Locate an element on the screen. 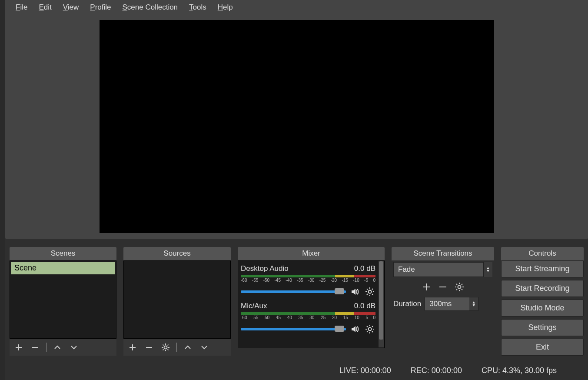  controls-panel: Controls Start Streaming Start Recording… is located at coordinates (542, 301).